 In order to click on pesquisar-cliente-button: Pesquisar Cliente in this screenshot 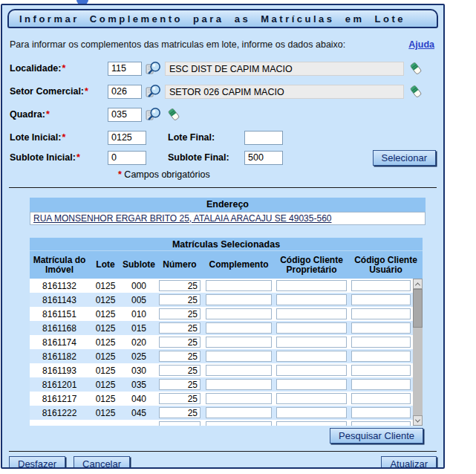, I will do `click(376, 435)`.